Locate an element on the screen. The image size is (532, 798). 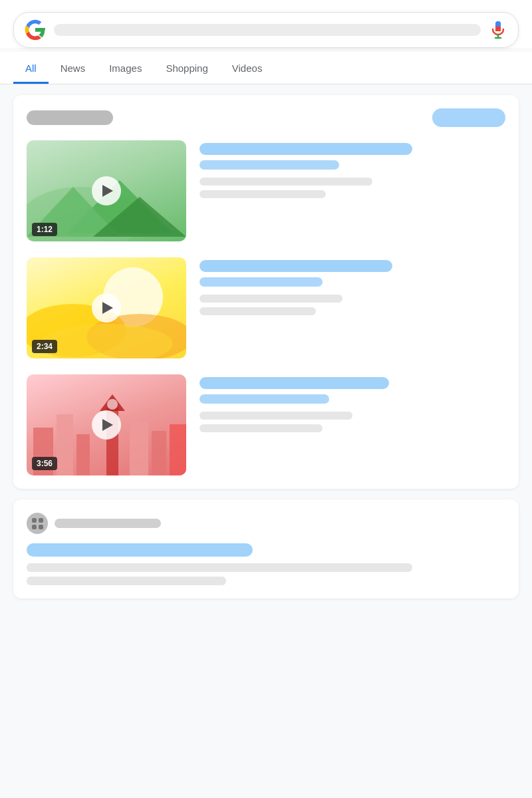
video-item-3: 3:56 is located at coordinates (266, 425).